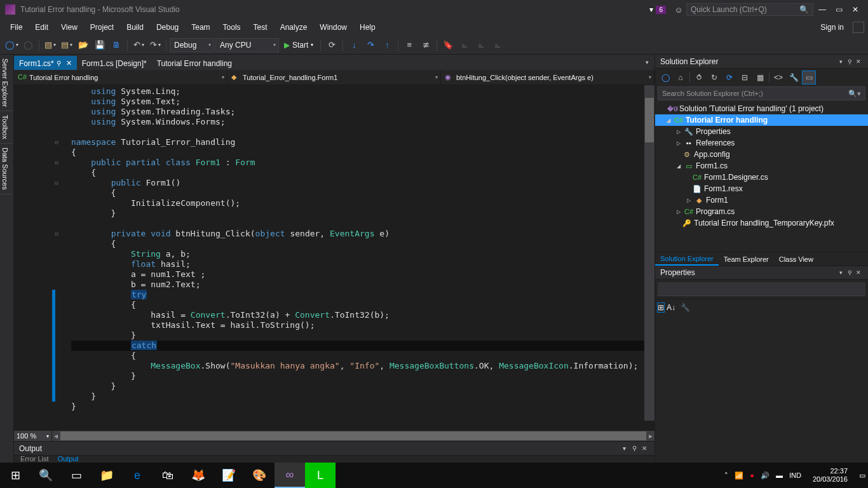  What do you see at coordinates (858, 273) in the screenshot?
I see `props-close-icon: ✕` at bounding box center [858, 273].